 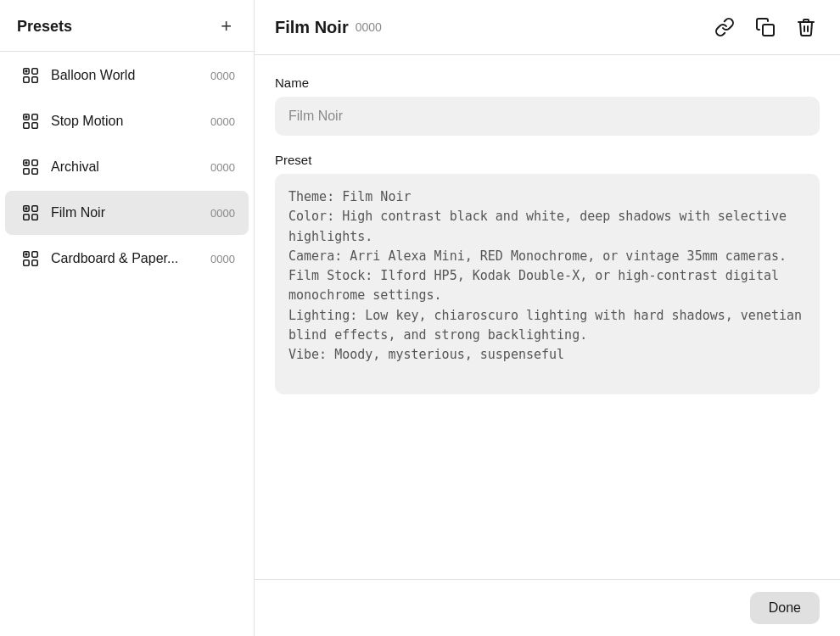 I want to click on name-label: Name, so click(x=547, y=83).